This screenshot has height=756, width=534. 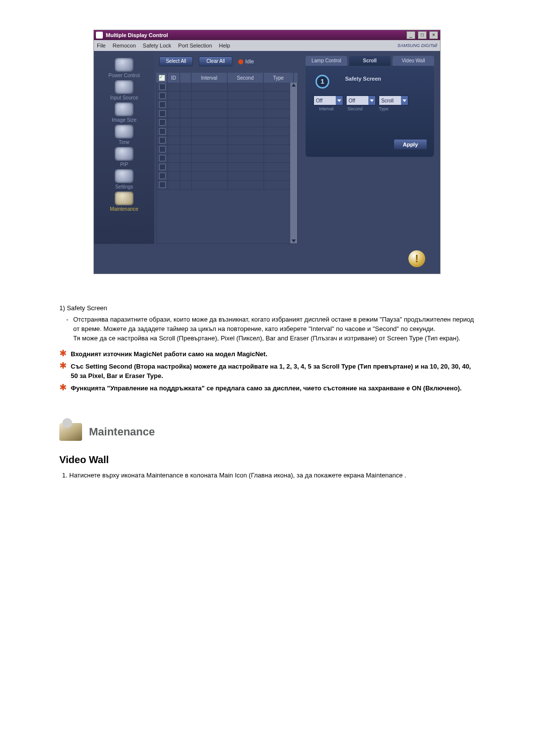 What do you see at coordinates (227, 60) in the screenshot?
I see `grid-toolbar: Select All Clear All Idle` at bounding box center [227, 60].